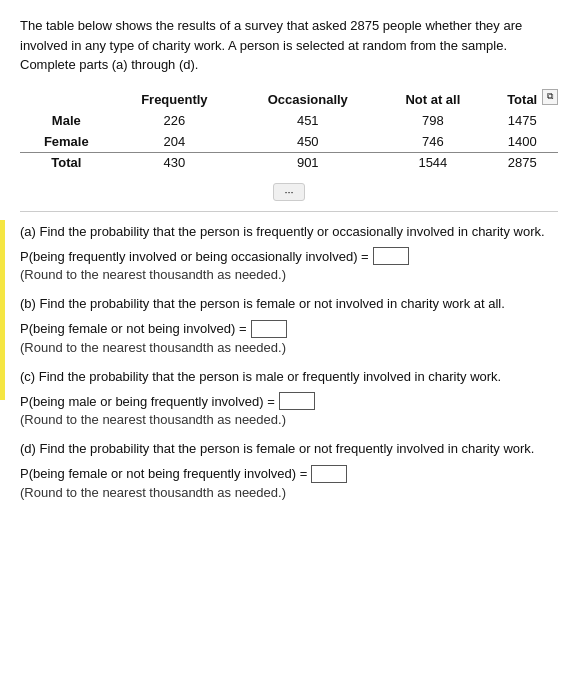 The image size is (578, 700). Describe the element at coordinates (432, 162) in the screenshot. I see `cell-total-not-at-all: 1544` at that location.